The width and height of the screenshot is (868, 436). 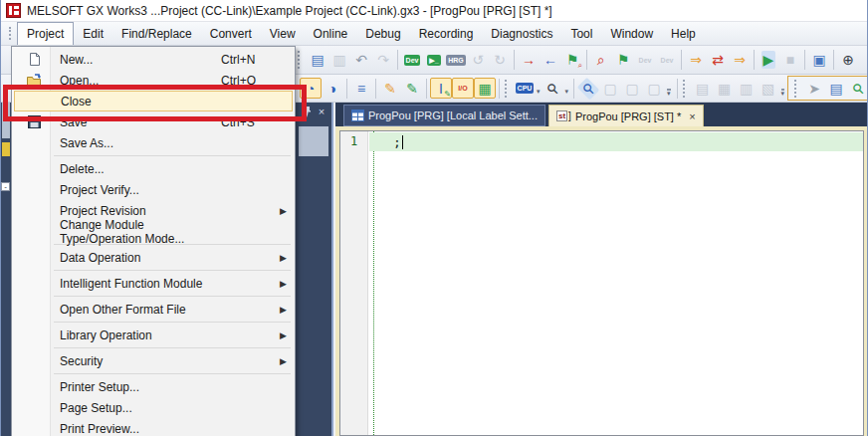 I want to click on menu-item-label: Print Preview..., so click(x=137, y=429).